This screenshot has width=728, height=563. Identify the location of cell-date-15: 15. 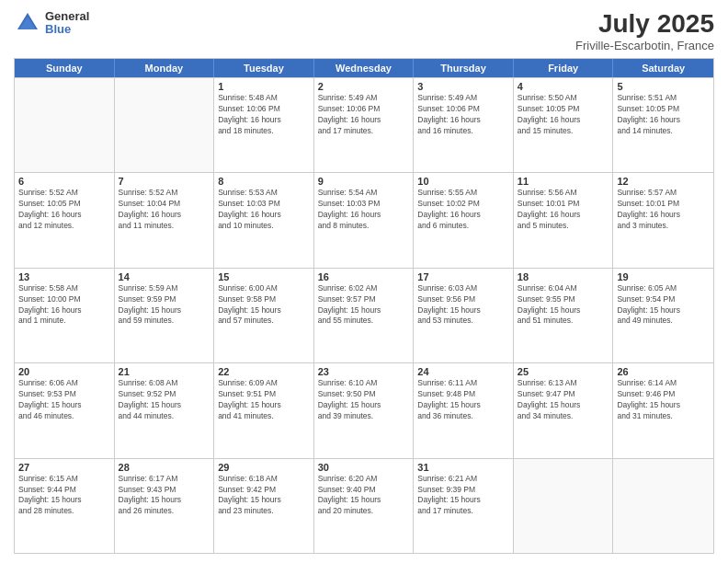
(264, 277).